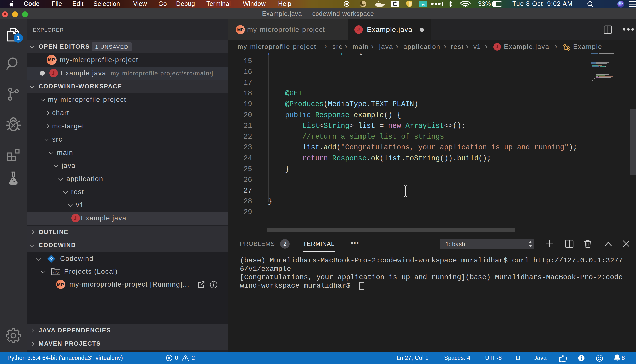 The width and height of the screenshot is (636, 364). I want to click on svg-text: Cb, so click(424, 6).